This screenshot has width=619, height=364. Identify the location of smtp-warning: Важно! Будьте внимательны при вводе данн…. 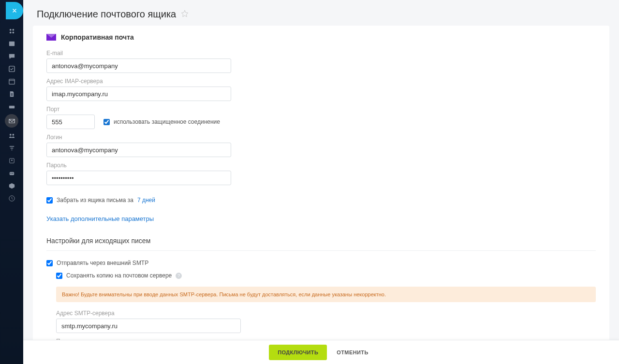
(326, 294).